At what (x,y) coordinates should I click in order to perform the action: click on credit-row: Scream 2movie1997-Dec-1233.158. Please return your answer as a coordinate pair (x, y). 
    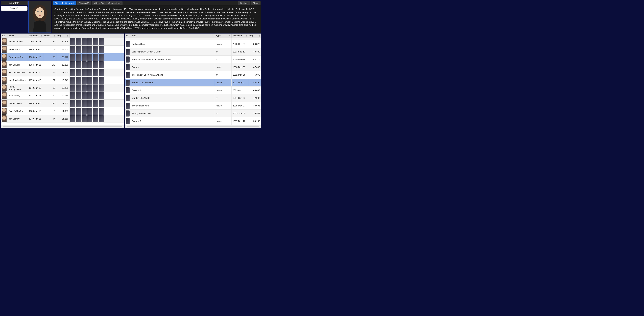
    Looking at the image, I should click on (193, 121).